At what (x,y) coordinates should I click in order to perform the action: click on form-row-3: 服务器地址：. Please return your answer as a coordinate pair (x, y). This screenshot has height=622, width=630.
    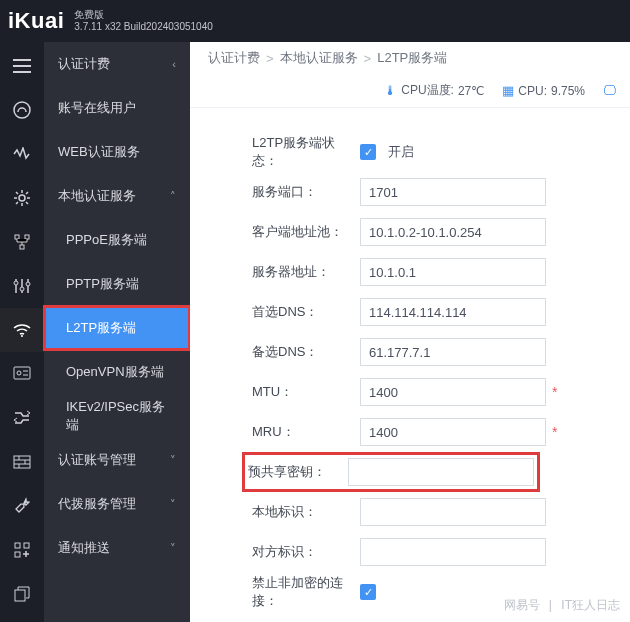
    Looking at the image, I should click on (410, 272).